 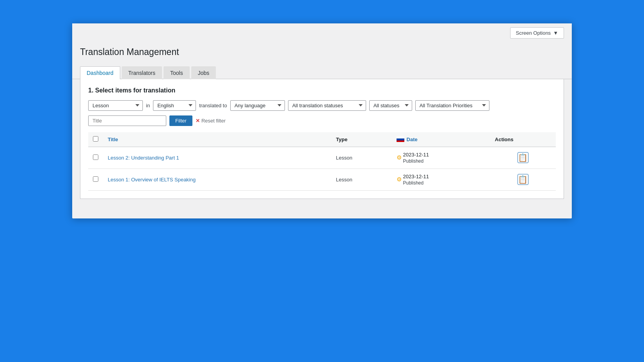 I want to click on table-row: Lesson 2: Understanding Part 1 Lesson ⚙ …, so click(x=322, y=158).